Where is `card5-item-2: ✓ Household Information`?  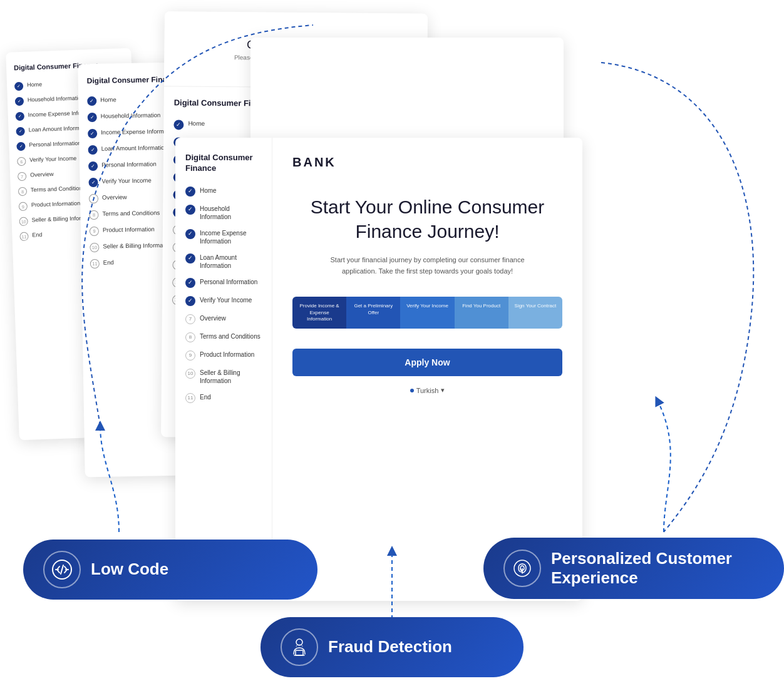 card5-item-2: ✓ Household Information is located at coordinates (224, 213).